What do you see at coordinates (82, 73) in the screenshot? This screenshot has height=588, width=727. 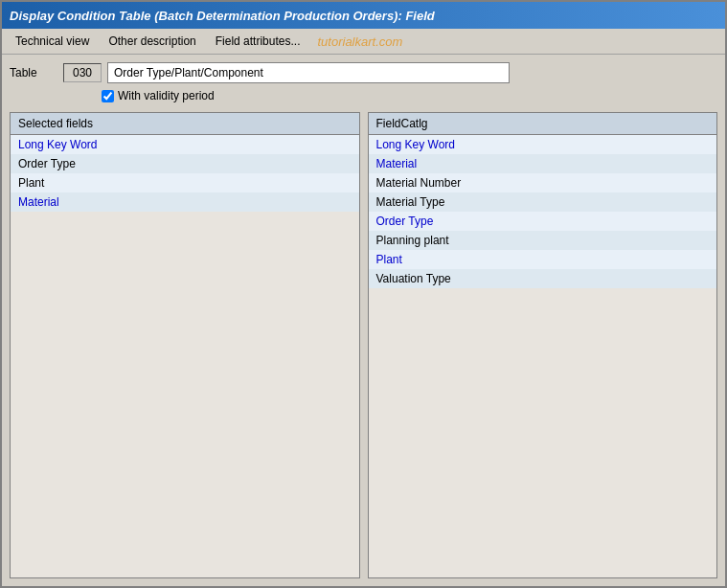 I see `table-number: 030` at bounding box center [82, 73].